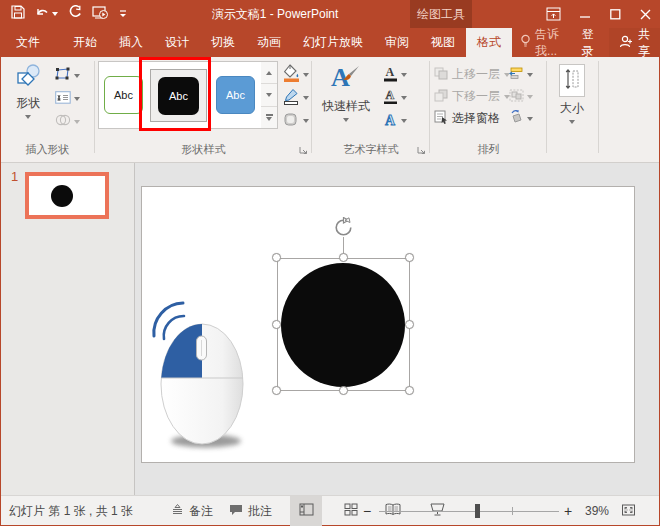 Image resolution: width=660 pixels, height=526 pixels. What do you see at coordinates (198, 374) in the screenshot?
I see `mouse-click-clipart` at bounding box center [198, 374].